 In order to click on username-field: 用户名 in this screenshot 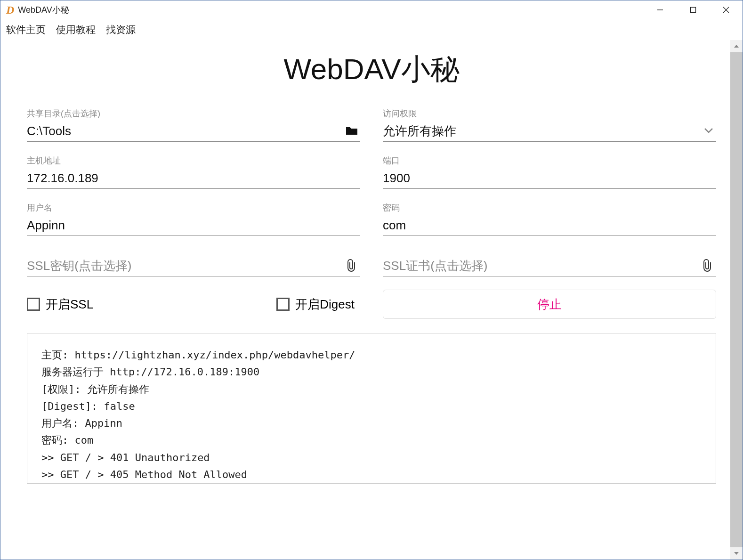, I will do `click(194, 219)`.